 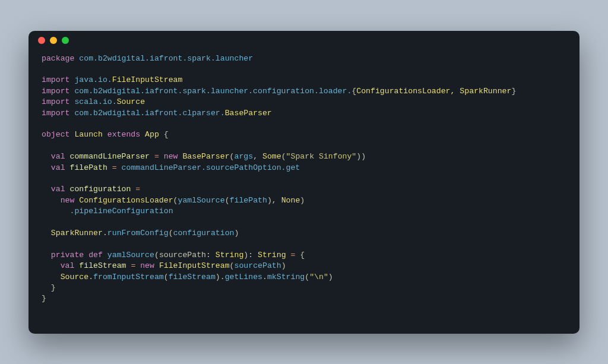 I want to click on window-titlebar, so click(x=304, y=40).